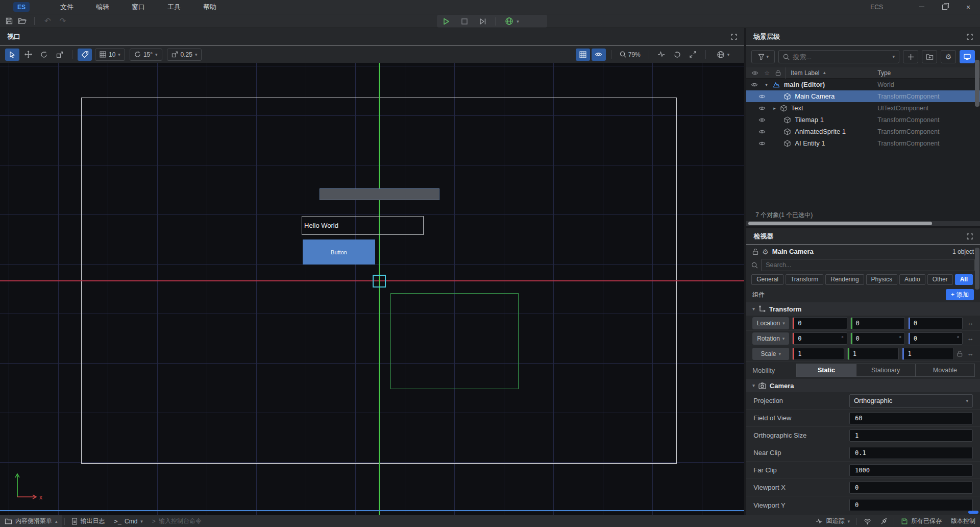 The image size is (980, 527). I want to click on near-clip-input: 0.1, so click(911, 453).